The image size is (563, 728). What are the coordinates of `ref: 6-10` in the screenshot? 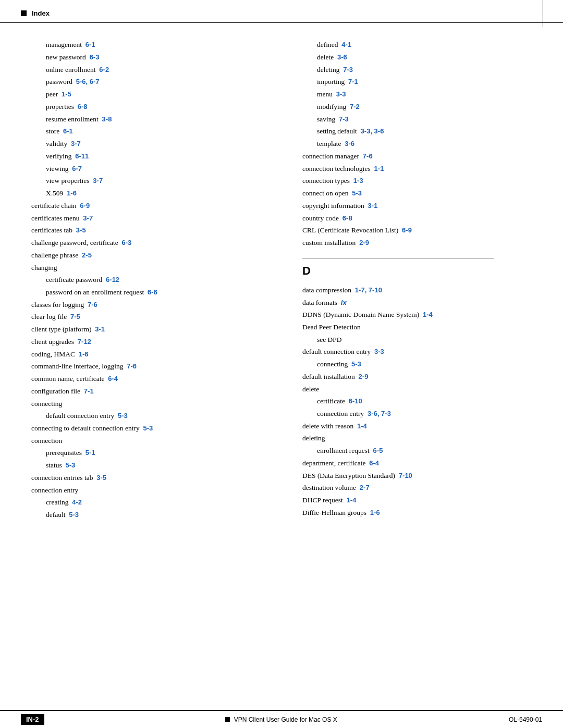 It's located at (356, 401).